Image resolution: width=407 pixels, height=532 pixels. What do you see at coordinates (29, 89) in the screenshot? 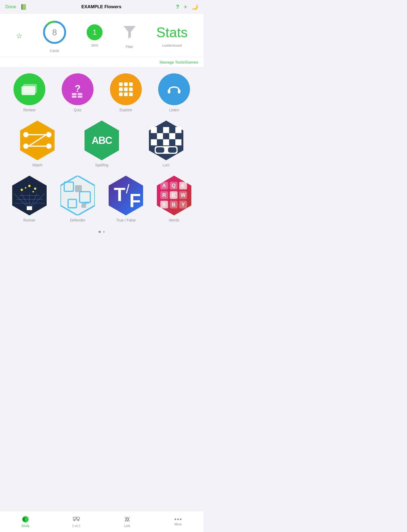
I see `review-icon` at bounding box center [29, 89].